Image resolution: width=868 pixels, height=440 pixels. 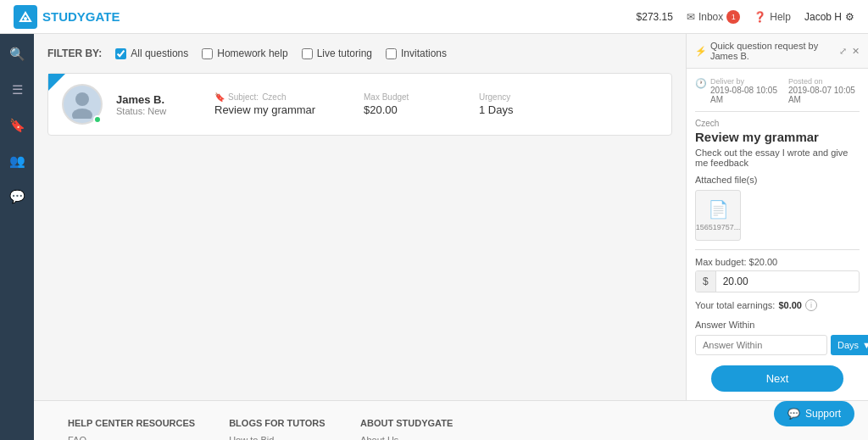 What do you see at coordinates (737, 91) in the screenshot?
I see `rp-deliver-by: 🕐 Deliver by 2019-08-08 10:05 AM` at bounding box center [737, 91].